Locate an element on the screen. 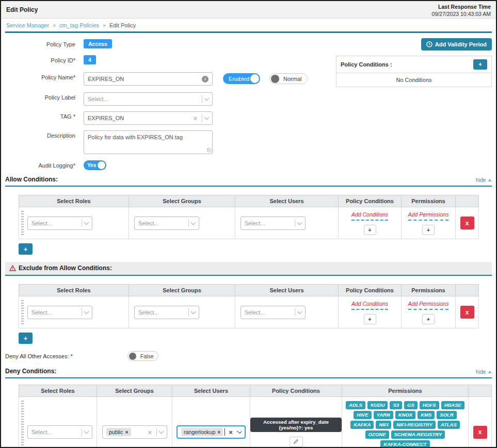 Image resolution: width=497 pixels, height=448 pixels. deny-groups-select: public× × is located at coordinates (135, 432).